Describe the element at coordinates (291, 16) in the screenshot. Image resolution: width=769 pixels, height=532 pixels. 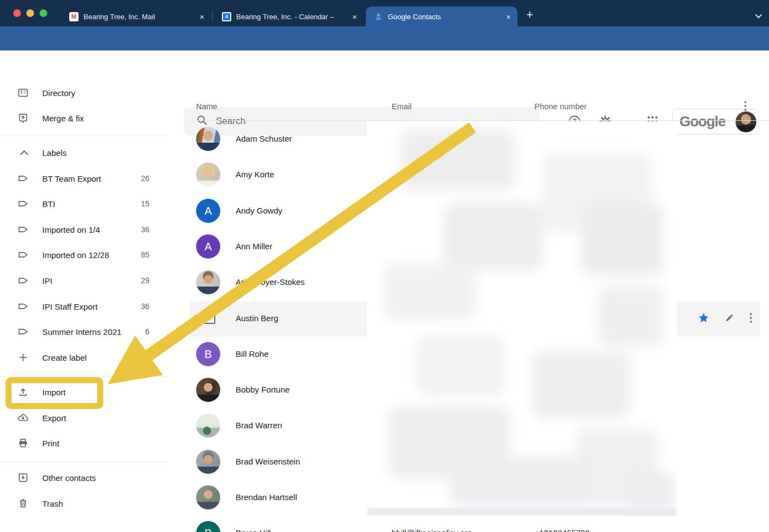
I see `tab-title: Bearing Tree, Inc. - Calendar –` at that location.